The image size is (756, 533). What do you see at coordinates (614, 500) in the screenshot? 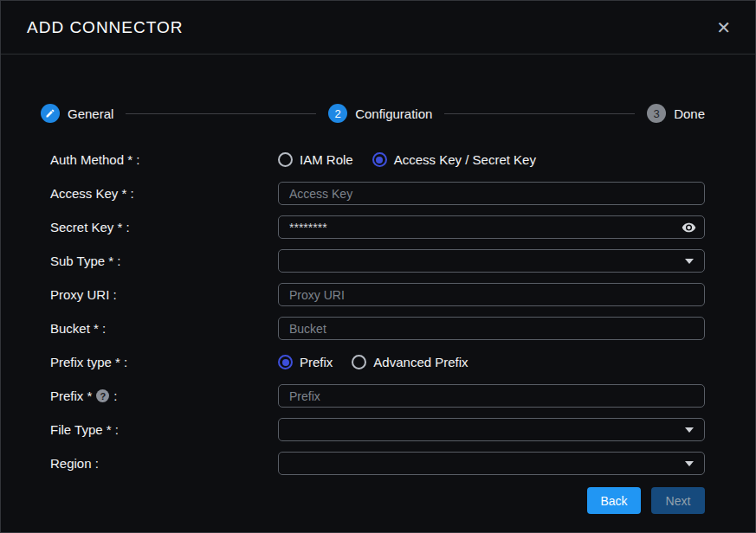
I see `back-button: Back` at bounding box center [614, 500].